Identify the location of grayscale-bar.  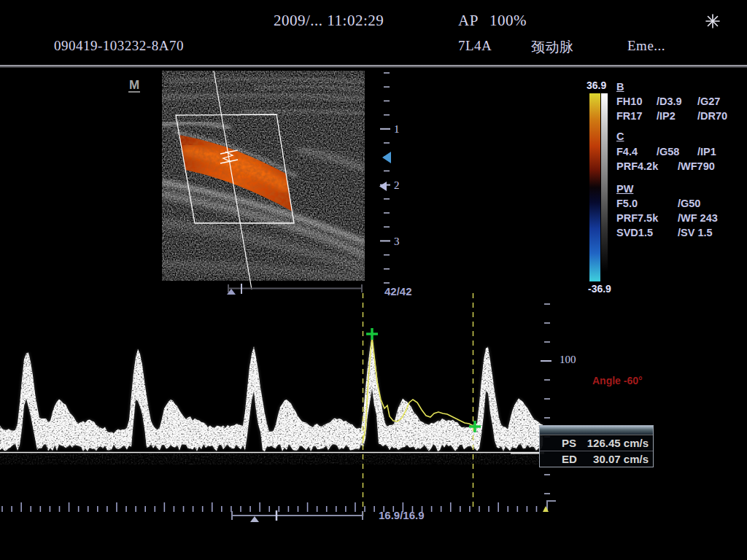
(604, 187).